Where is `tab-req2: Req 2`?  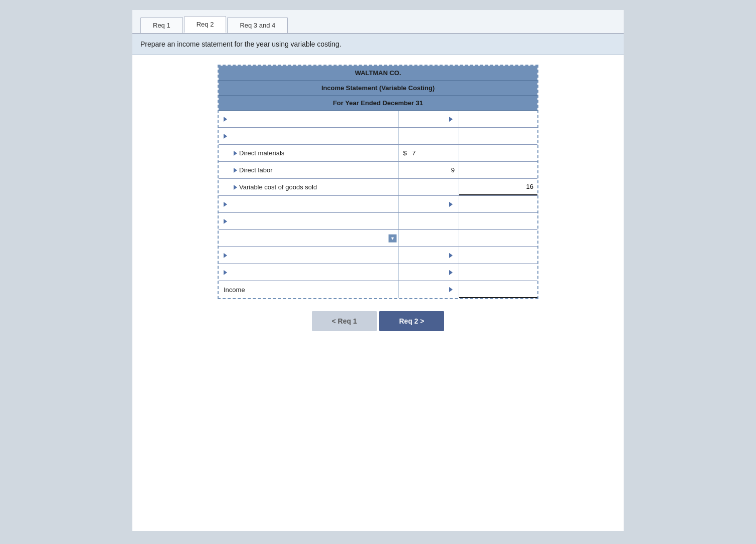 tab-req2: Req 2 is located at coordinates (206, 25).